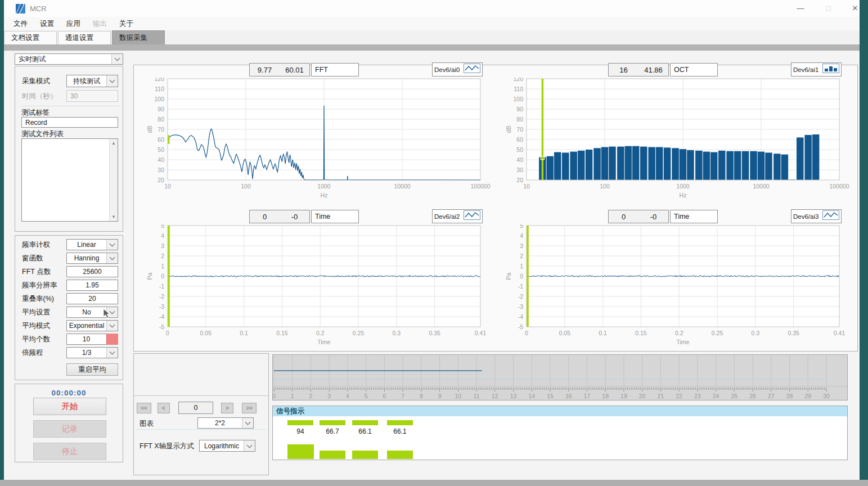 Image resolution: width=868 pixels, height=486 pixels. I want to click on fft-channel-selector: Dev6/ai0, so click(457, 70).